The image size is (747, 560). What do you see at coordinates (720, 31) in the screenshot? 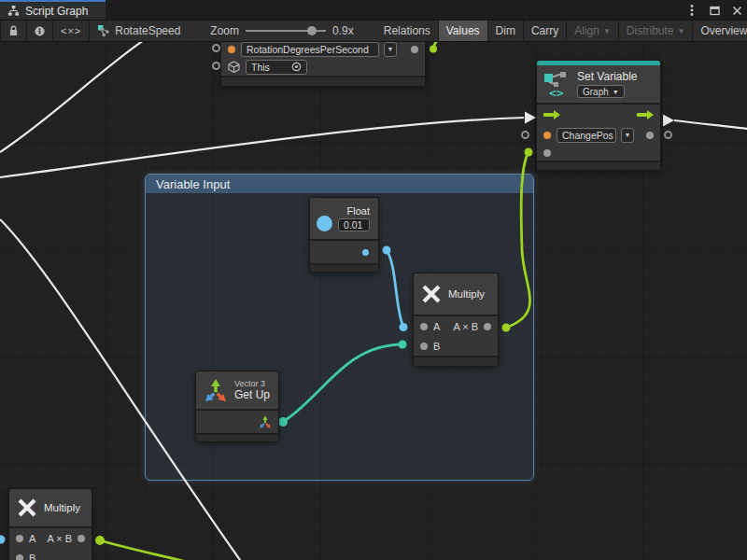
I see `overview-button: Overview` at bounding box center [720, 31].